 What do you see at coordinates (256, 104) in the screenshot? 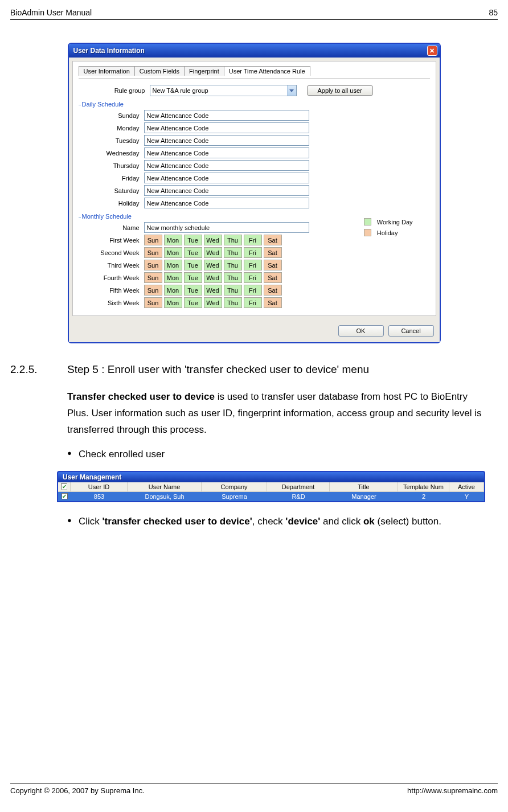
I see `daily-schedule-label: Daily Schedule` at bounding box center [256, 104].